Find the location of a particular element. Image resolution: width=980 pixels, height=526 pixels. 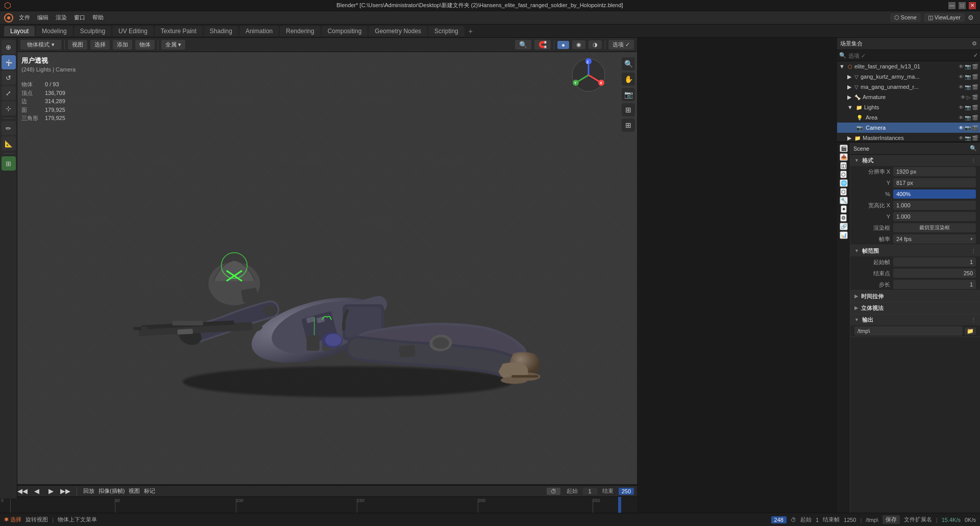

close-button: ✕ is located at coordinates (972, 6).